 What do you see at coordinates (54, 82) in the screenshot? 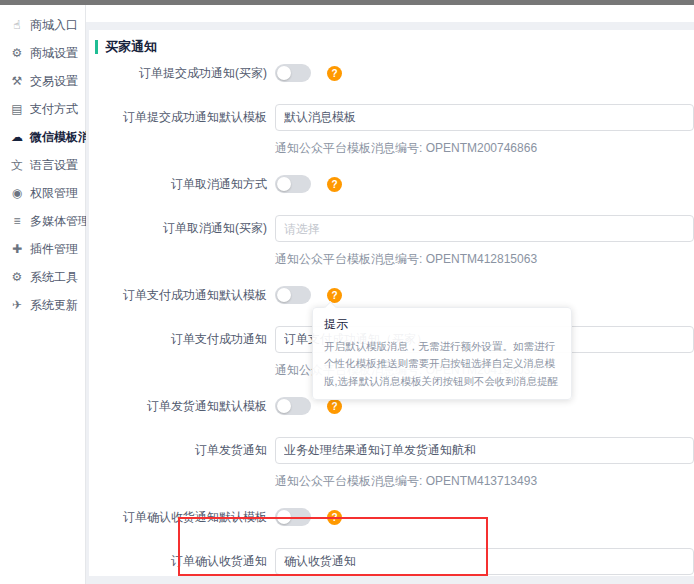
I see `sidebar-item-label: 交易设置` at bounding box center [54, 82].